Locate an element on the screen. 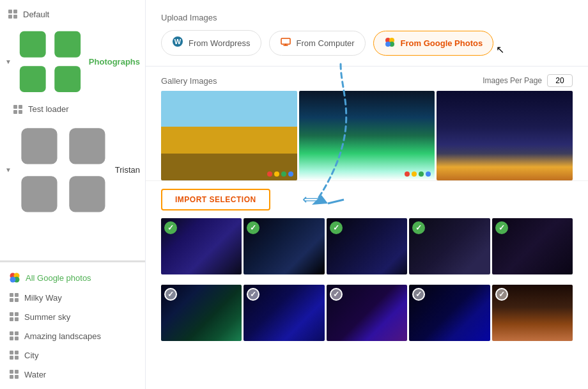 Image resolution: width=588 pixels, height=389 pixels. sidebar-album-amazing-landscapes: Amazing landscapes is located at coordinates (73, 336).